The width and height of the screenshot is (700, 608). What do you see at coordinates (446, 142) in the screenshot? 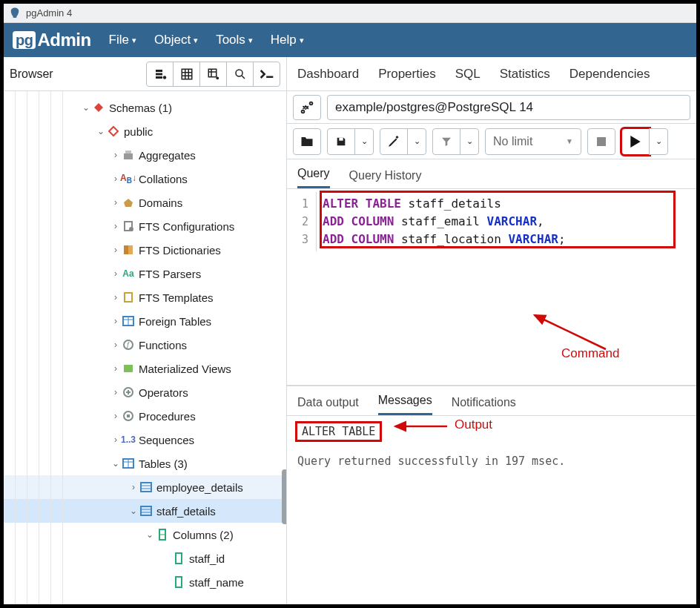
I see `filter-button` at bounding box center [446, 142].